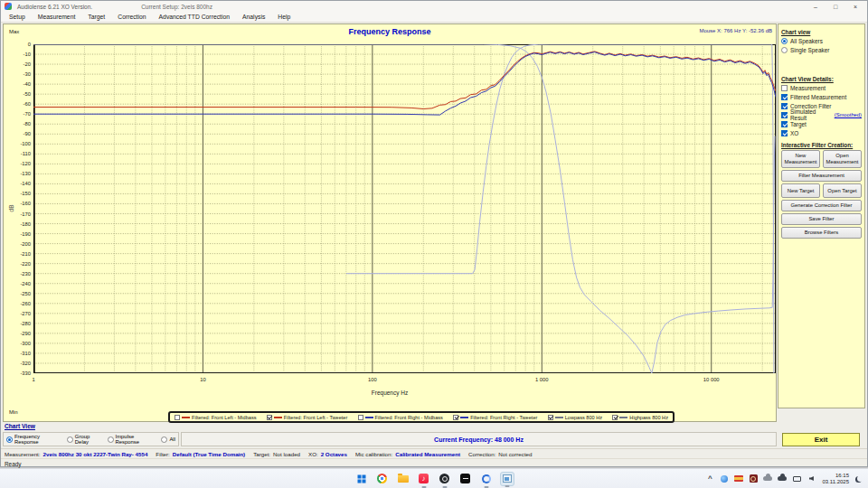 This screenshot has width=868, height=488. I want to click on menu-target: Target, so click(96, 16).